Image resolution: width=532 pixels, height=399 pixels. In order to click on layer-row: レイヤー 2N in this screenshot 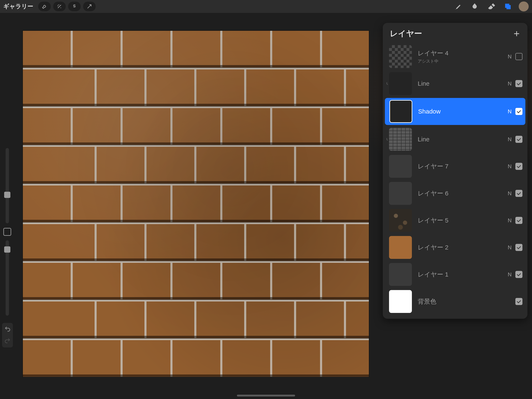, I will do `click(455, 247)`.